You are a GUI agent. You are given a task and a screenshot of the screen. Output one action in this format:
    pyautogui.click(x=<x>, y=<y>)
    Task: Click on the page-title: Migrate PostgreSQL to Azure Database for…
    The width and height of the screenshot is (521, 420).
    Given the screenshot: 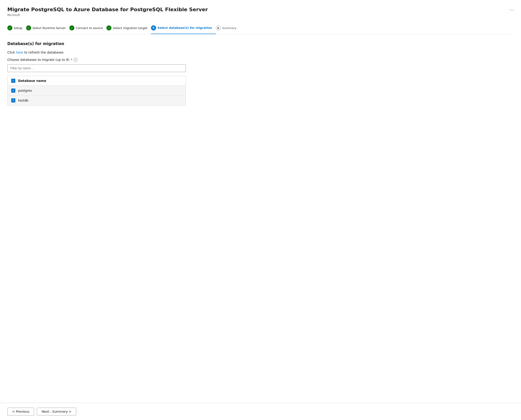 What is the action you would take?
    pyautogui.click(x=260, y=10)
    